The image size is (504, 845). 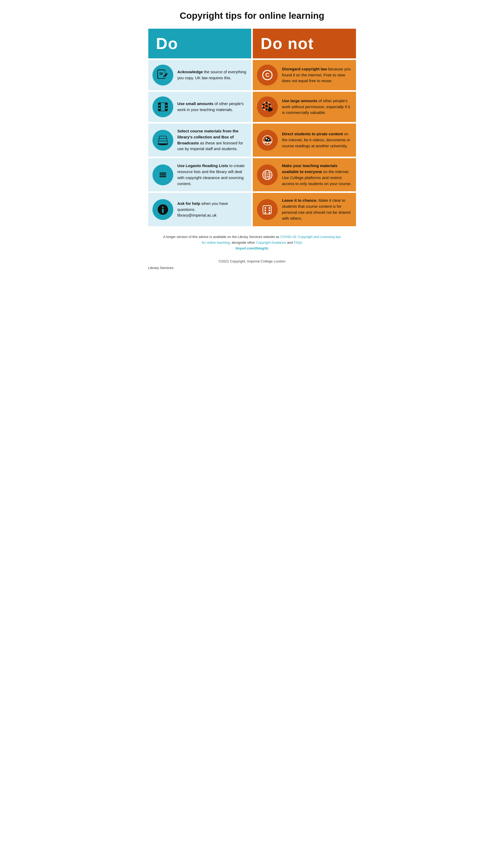 I want to click on do-text-2: Select course materials from the library…, so click(x=213, y=140).